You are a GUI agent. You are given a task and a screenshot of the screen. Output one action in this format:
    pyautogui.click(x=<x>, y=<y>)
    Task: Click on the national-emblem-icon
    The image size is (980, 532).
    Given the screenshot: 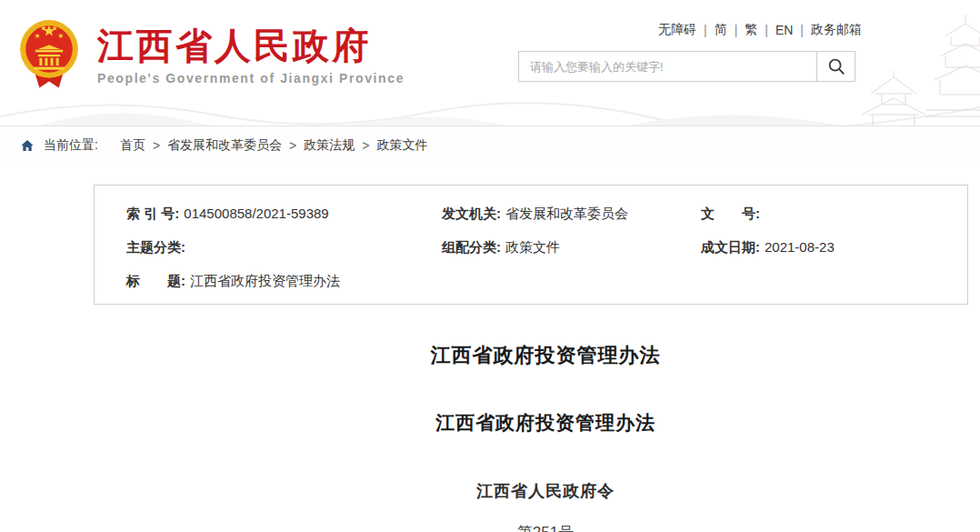 What is the action you would take?
    pyautogui.click(x=49, y=55)
    